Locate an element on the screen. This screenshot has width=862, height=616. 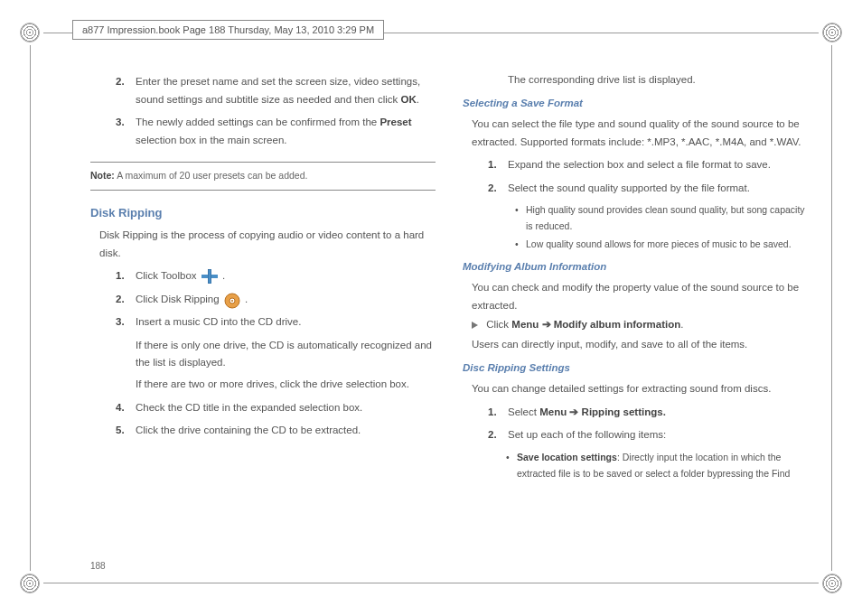
note-text: A maximum of 20 user presets can be adde… is located at coordinates (211, 175).